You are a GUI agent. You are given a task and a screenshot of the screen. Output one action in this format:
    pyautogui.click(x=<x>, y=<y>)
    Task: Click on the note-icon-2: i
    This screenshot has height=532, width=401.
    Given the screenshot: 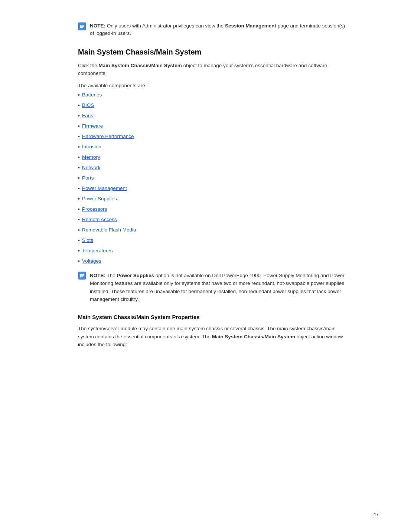 What is the action you would take?
    pyautogui.click(x=82, y=276)
    